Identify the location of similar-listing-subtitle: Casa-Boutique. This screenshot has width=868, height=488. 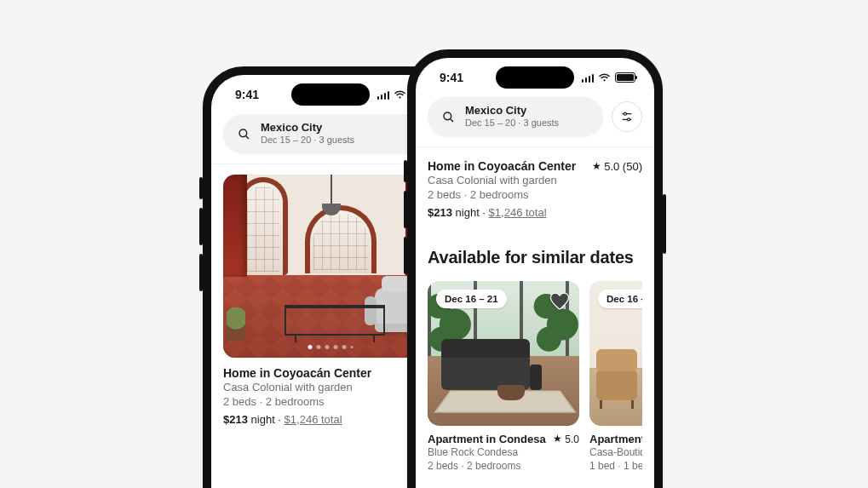
(616, 452).